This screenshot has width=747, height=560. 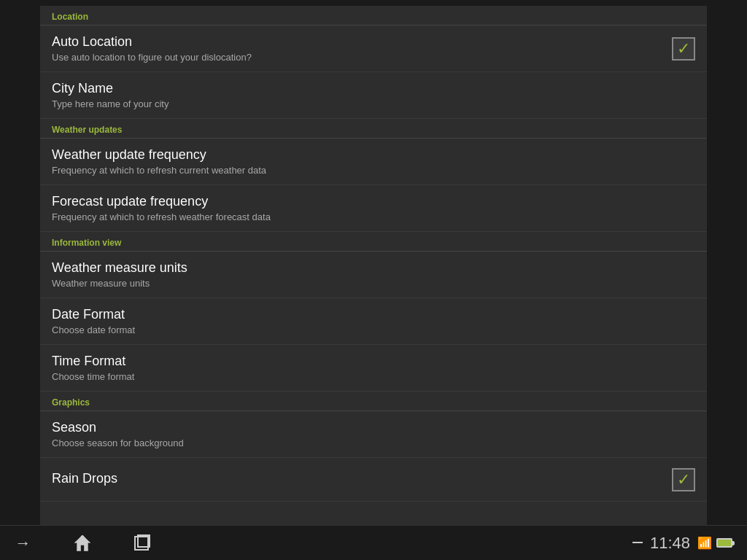 I want to click on setting-title-forecast-update-frequency: Forecast update frequency, so click(x=374, y=201).